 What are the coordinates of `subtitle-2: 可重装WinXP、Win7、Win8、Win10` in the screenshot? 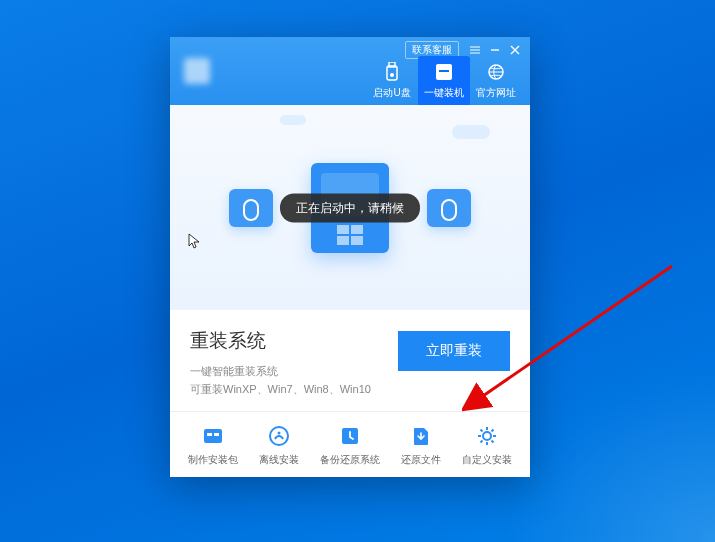 It's located at (280, 390).